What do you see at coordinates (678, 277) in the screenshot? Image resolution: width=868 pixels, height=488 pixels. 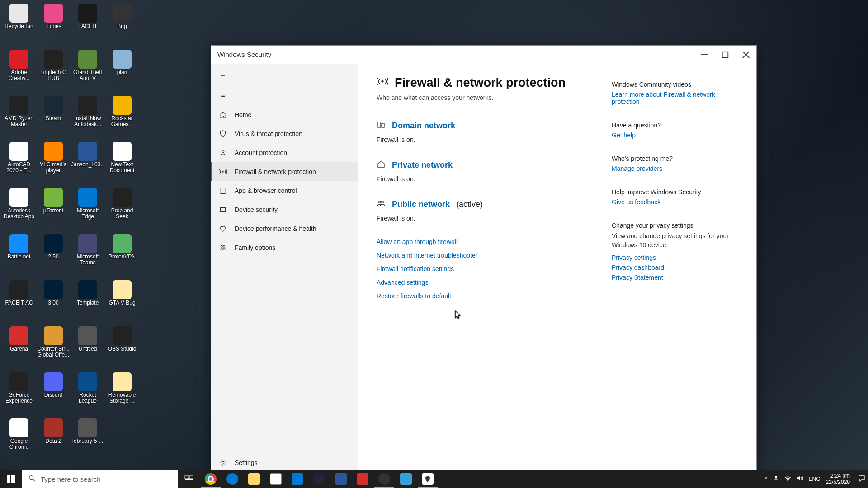 I see `side-link-privacy-statement: Privacy Statement` at bounding box center [678, 277].